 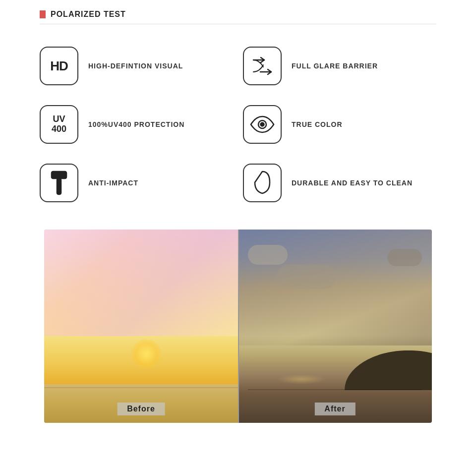 What do you see at coordinates (141, 388) in the screenshot?
I see `before-waterline` at bounding box center [141, 388].